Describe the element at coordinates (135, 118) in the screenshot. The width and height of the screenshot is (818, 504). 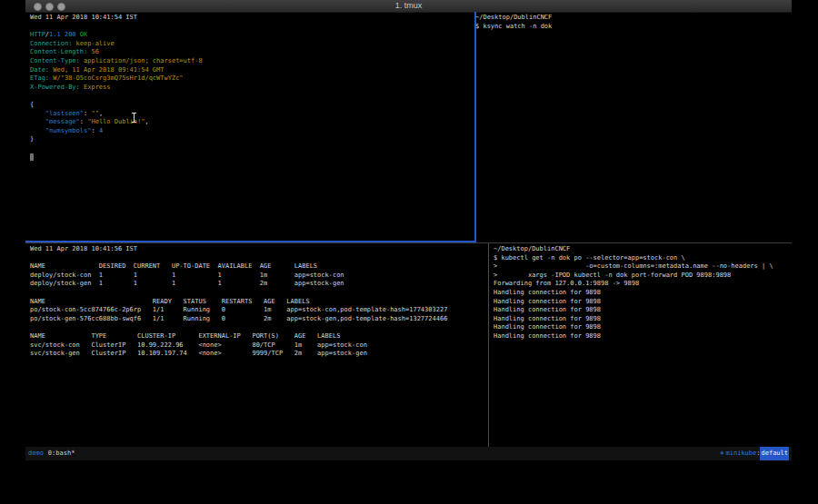
I see `mouse-cursor-ibeam` at that location.